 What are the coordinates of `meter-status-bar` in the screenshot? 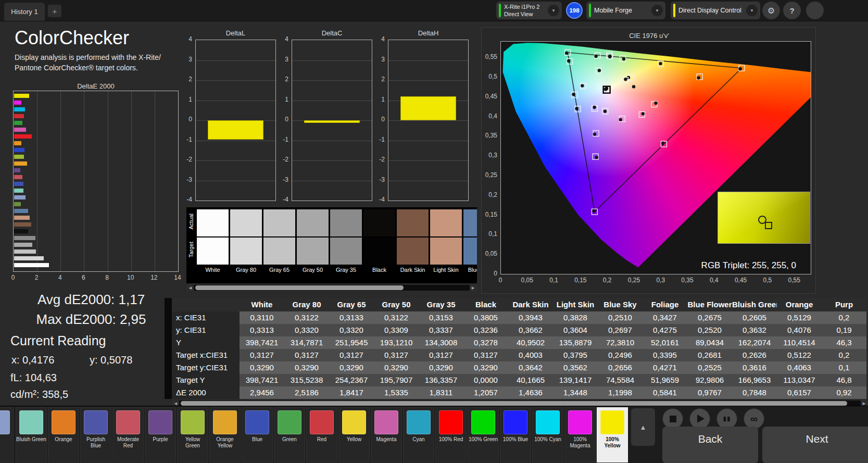 It's located at (500, 10).